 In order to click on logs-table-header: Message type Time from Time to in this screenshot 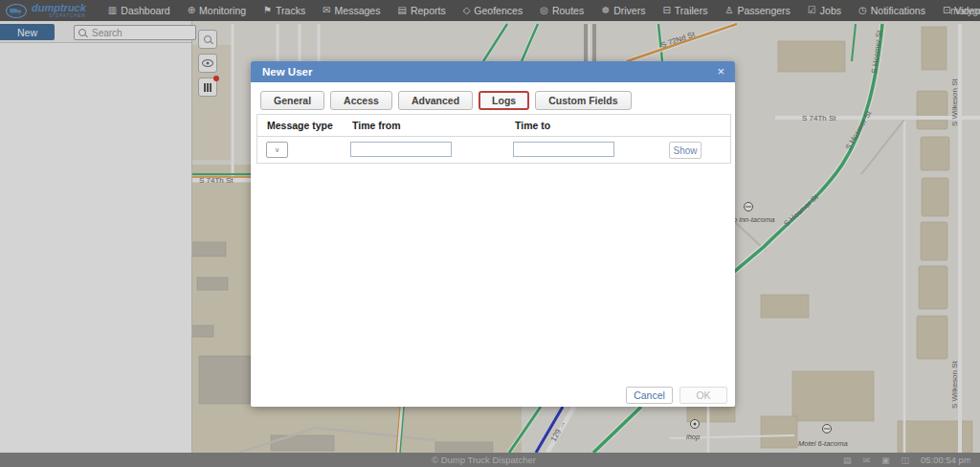, I will do `click(494, 126)`.